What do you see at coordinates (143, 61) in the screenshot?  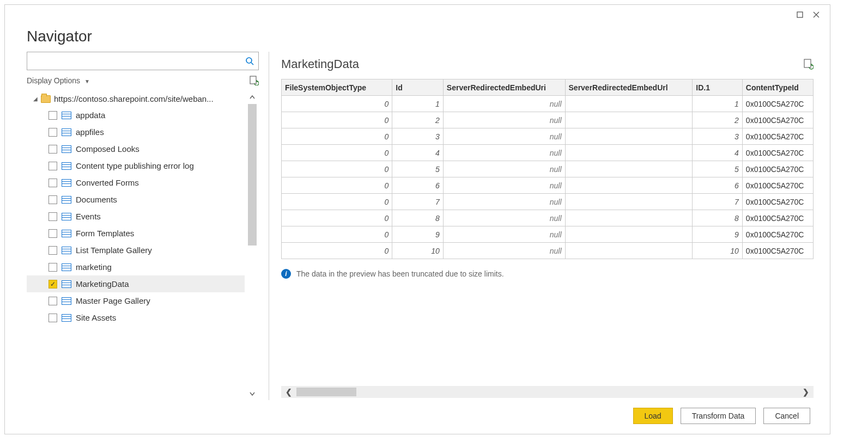 I see `search-input` at bounding box center [143, 61].